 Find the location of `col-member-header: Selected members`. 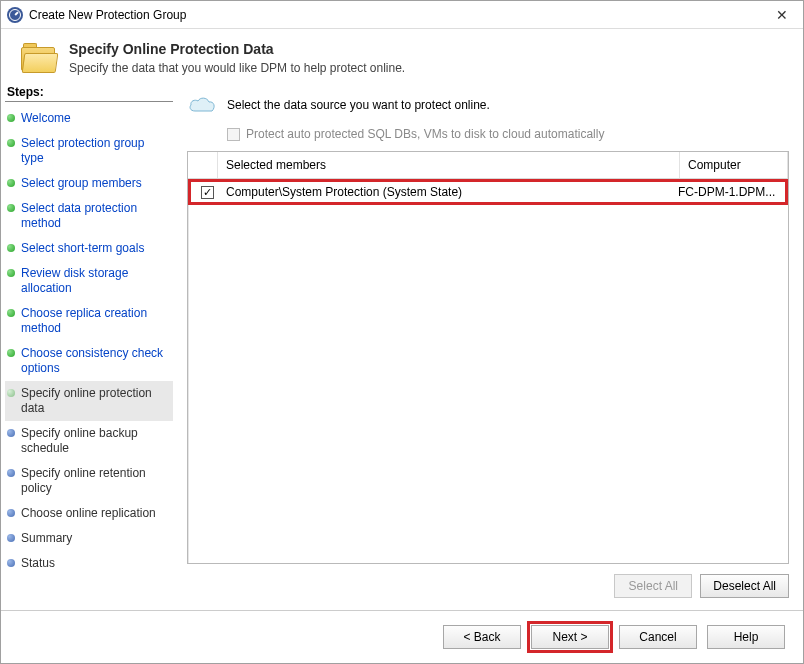

col-member-header: Selected members is located at coordinates (449, 165).